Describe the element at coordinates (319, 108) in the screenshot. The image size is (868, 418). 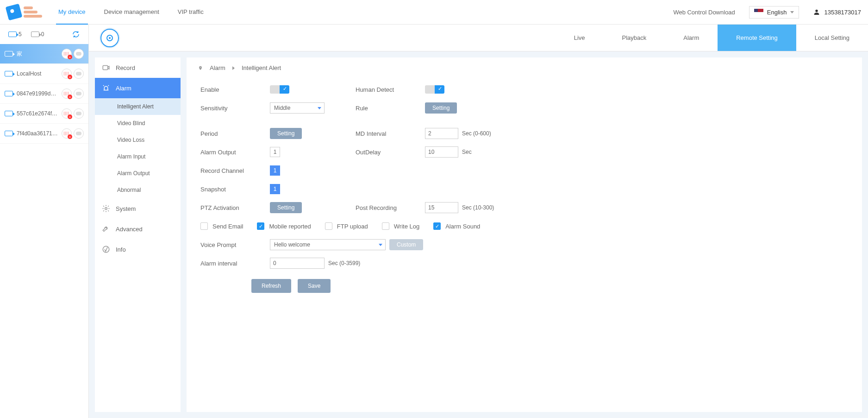
I see `chevron-down-icon` at that location.